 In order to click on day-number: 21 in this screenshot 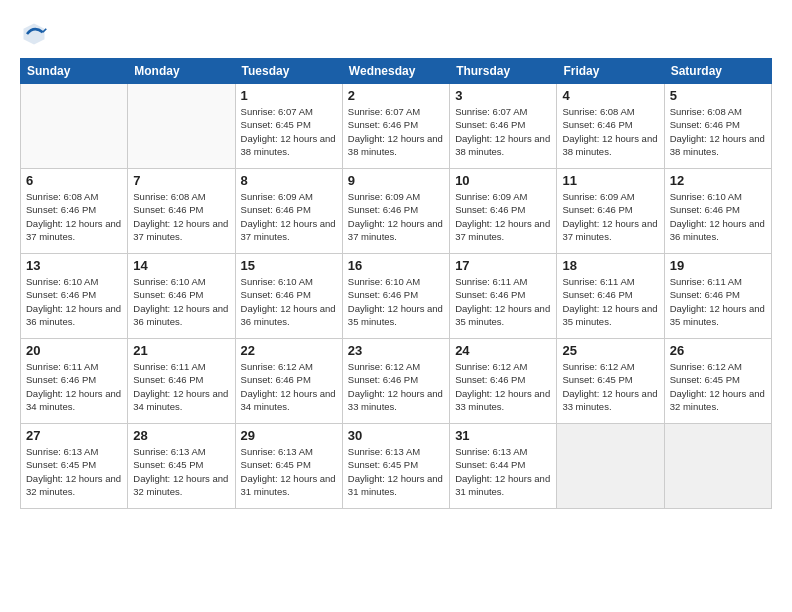, I will do `click(181, 350)`.